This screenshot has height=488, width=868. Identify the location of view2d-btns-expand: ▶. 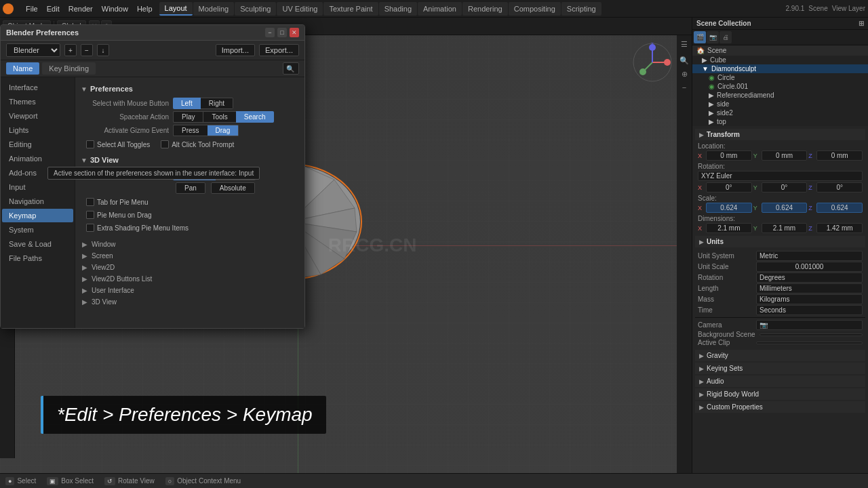
(85, 279).